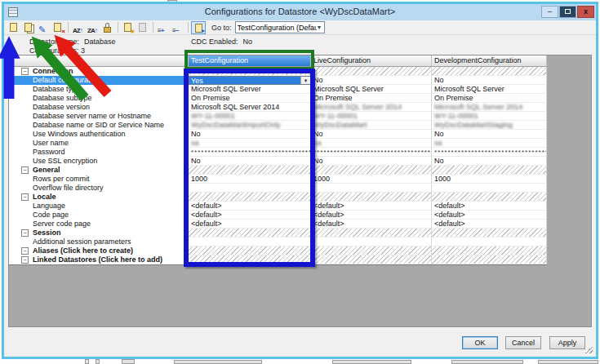 The image size is (600, 364). I want to click on row-label-database-type: Database type, so click(99, 90).